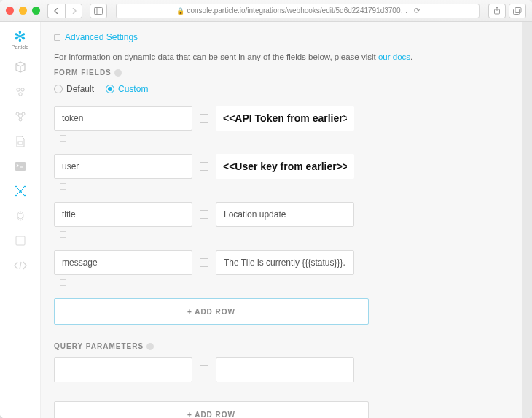 The height and width of the screenshot is (418, 532). I want to click on expand-icon, so click(57, 38).